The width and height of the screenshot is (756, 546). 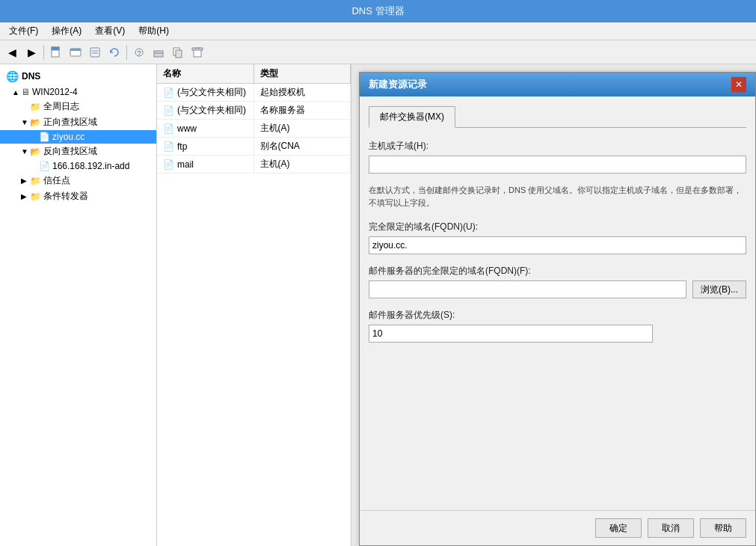 What do you see at coordinates (66, 196) in the screenshot?
I see `tree-node-label: 条件转发器` at bounding box center [66, 196].